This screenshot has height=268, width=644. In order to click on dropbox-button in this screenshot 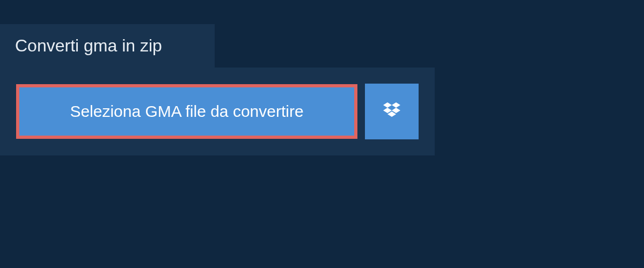, I will do `click(392, 111)`.